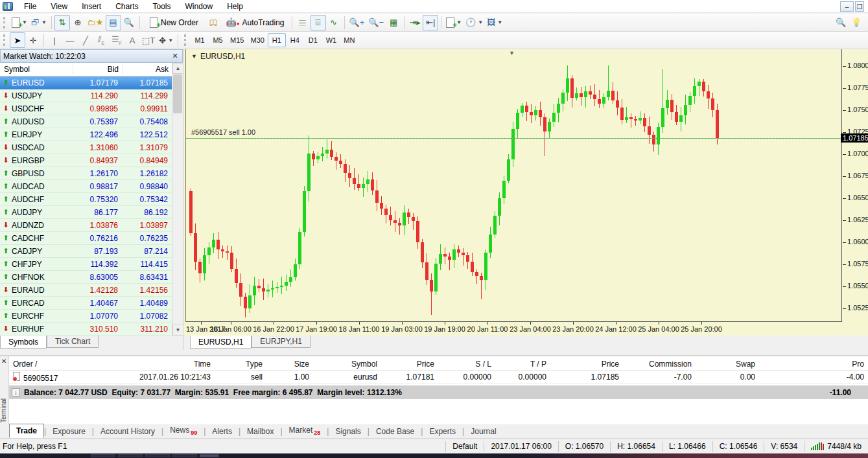 The height and width of the screenshot is (458, 868). Describe the element at coordinates (18, 40) in the screenshot. I see `cursor-button: ➤` at that location.